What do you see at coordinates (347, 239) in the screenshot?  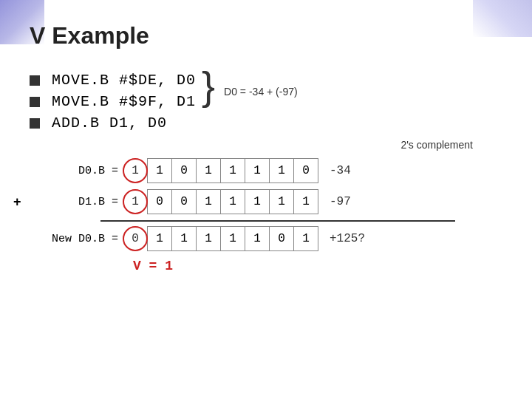 I see `row-value: +125?` at bounding box center [347, 239].